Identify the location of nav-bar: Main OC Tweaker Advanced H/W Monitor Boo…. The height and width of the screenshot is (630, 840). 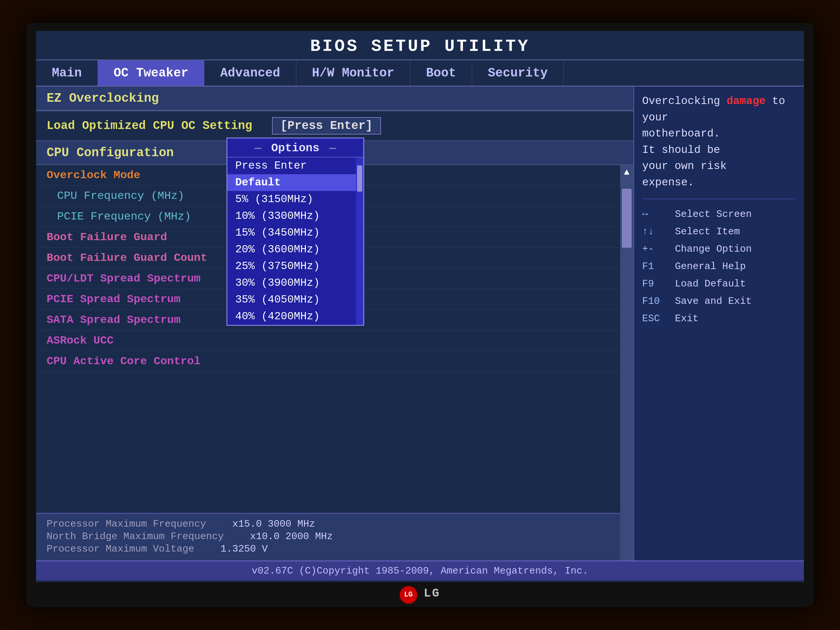
(420, 74).